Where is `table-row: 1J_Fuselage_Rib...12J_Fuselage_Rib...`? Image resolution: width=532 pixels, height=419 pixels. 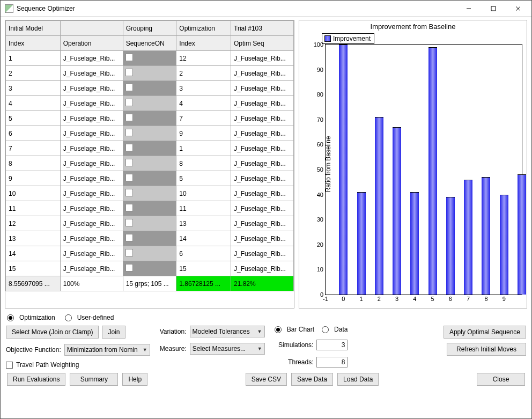 table-row: 1J_Fuselage_Rib...12J_Fuselage_Rib... is located at coordinates (150, 58).